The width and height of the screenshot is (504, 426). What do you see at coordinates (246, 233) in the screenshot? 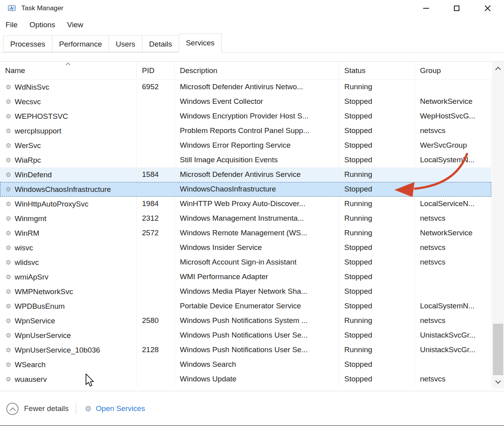
I see `table-row: ⚙ WinRM 2572 Windows Remote Management (…` at bounding box center [246, 233].